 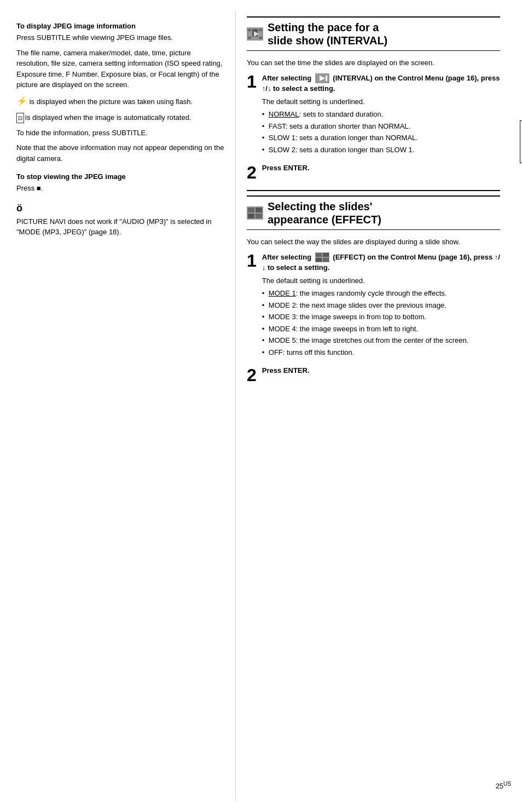 I want to click on jpeg-info-heading: To display JPEG image information, so click(x=120, y=26).